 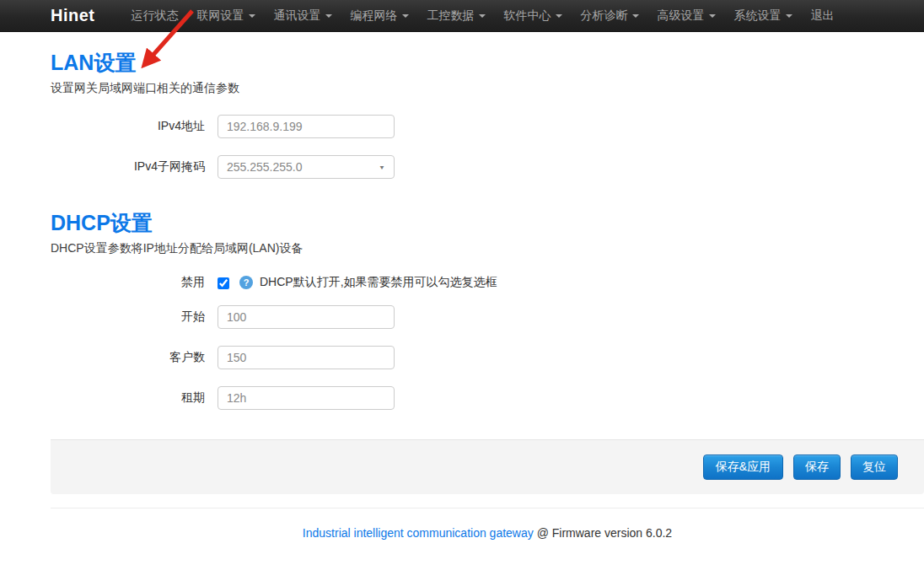 What do you see at coordinates (487, 223) in the screenshot?
I see `dhcp-section-title: DHCP设置` at bounding box center [487, 223].